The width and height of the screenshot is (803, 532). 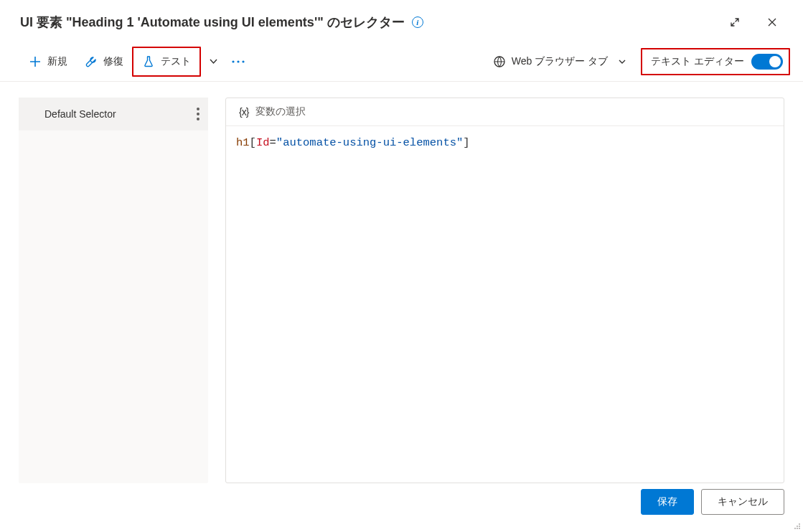 What do you see at coordinates (370, 143) in the screenshot?
I see `code-value: "automate-using-ui-elements"` at bounding box center [370, 143].